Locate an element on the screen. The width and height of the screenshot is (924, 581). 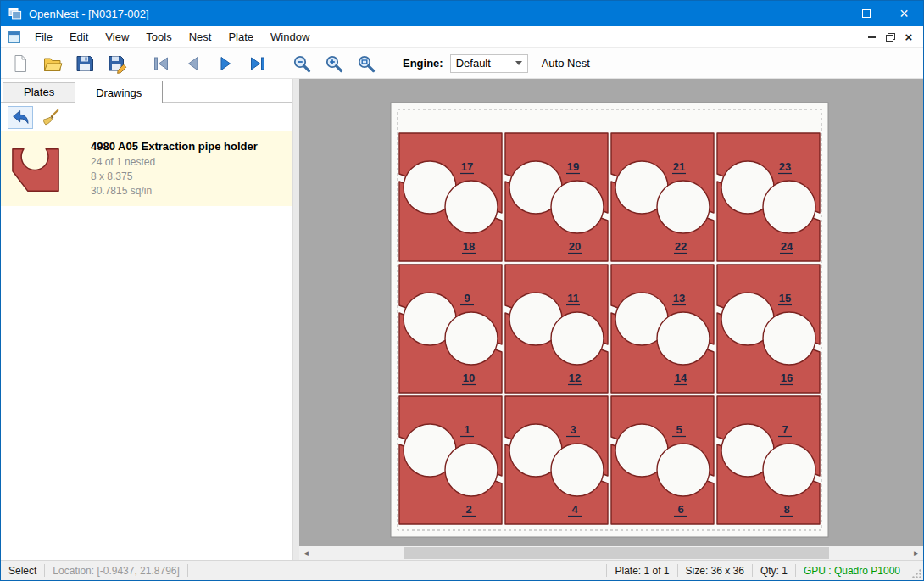
tab-plates: Plates is located at coordinates (39, 92).